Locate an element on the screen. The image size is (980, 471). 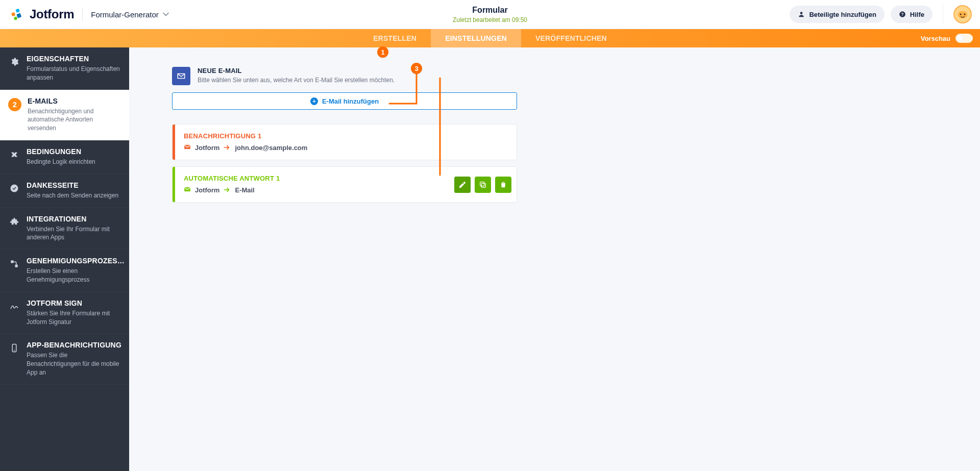
gear-icon is located at coordinates (14, 62).